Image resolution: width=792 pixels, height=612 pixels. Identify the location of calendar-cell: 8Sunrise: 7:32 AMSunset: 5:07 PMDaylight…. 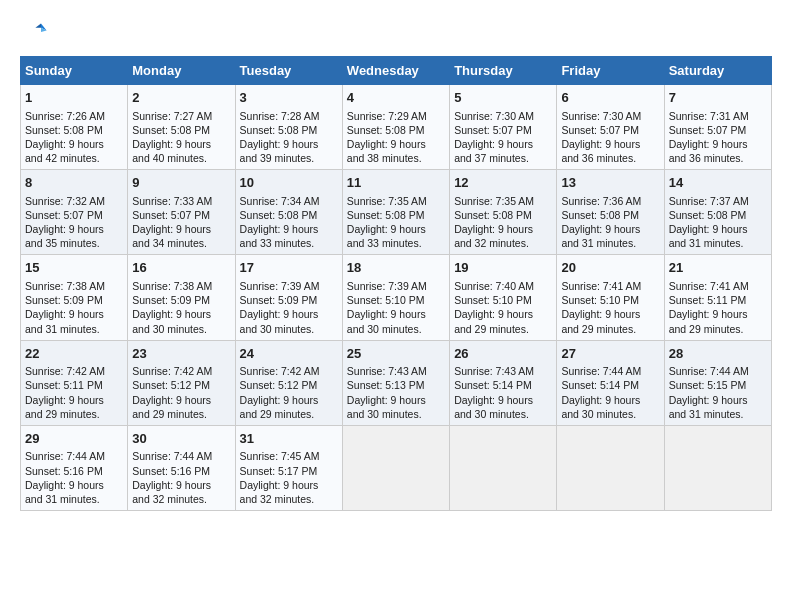
(74, 212).